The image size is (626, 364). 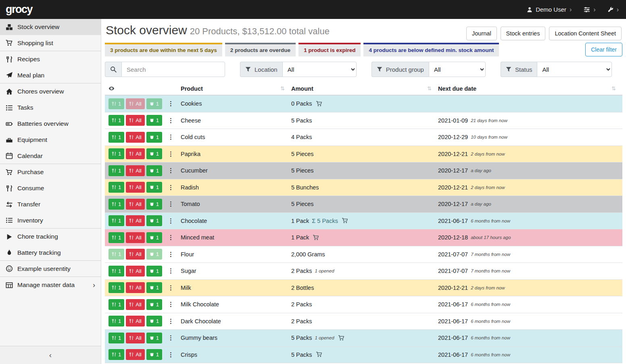 I want to click on clear-filter-button: Clear filter, so click(x=604, y=50).